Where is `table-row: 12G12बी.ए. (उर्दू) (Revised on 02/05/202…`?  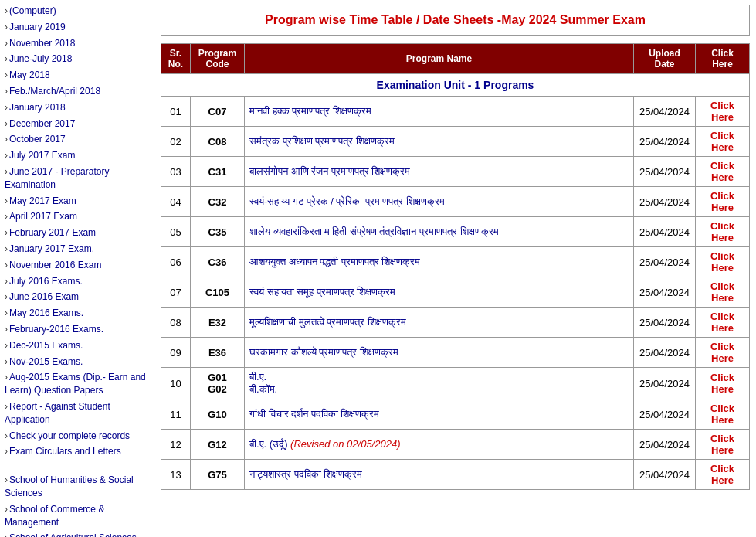
table-row: 12G12बी.ए. (उर्दू) (Revised on 02/05/202… is located at coordinates (456, 445).